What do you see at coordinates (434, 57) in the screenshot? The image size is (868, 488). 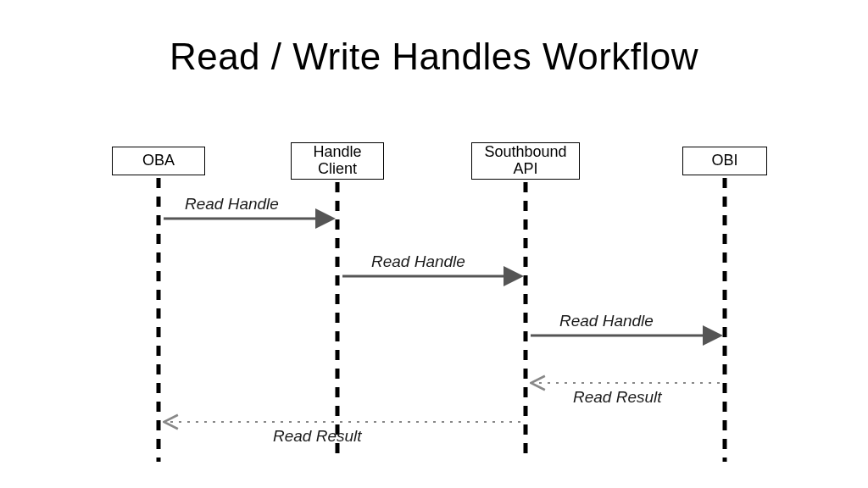 I see `diagram-title: Read / Write Handles Workflow` at bounding box center [434, 57].